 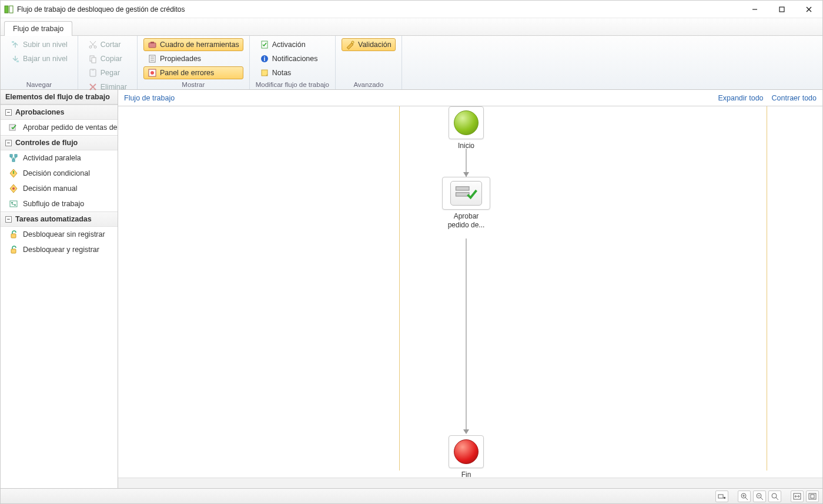 What do you see at coordinates (59, 234) in the screenshot?
I see `sidebar-item-unlock-no-register: Desbloquear sin registrar` at bounding box center [59, 234].